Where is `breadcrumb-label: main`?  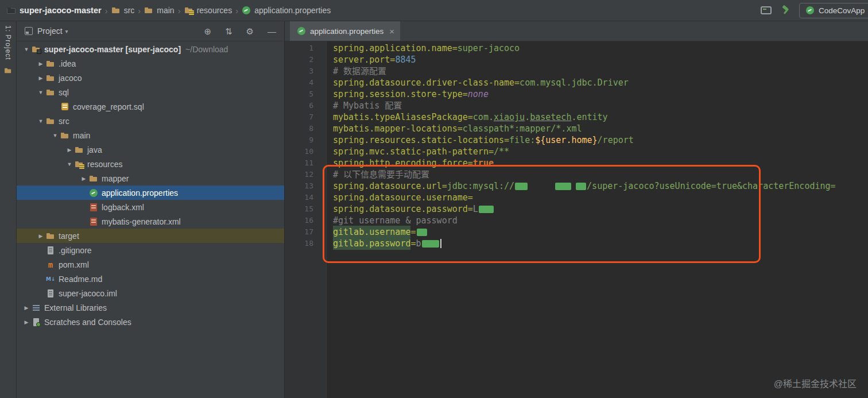 breadcrumb-label: main is located at coordinates (165, 10).